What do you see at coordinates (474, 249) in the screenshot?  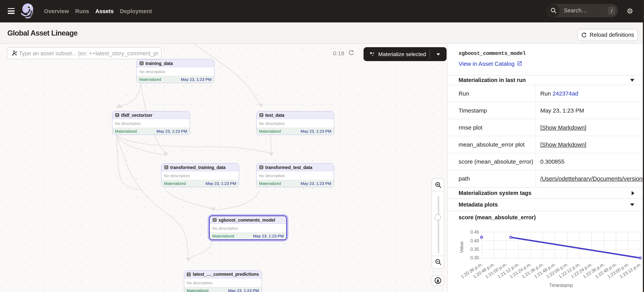 I see `svg-text: 0.35` at bounding box center [474, 249].